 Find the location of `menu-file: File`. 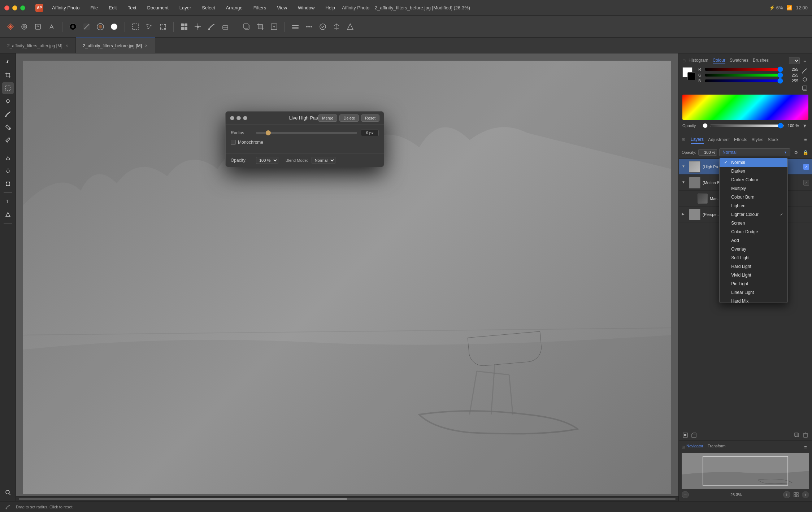

menu-file: File is located at coordinates (94, 8).